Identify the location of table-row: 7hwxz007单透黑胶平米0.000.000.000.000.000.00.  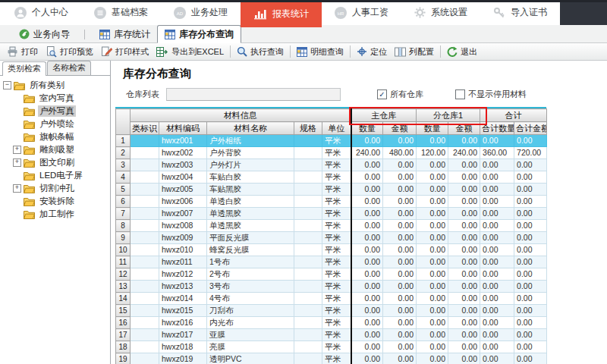
(332, 214).